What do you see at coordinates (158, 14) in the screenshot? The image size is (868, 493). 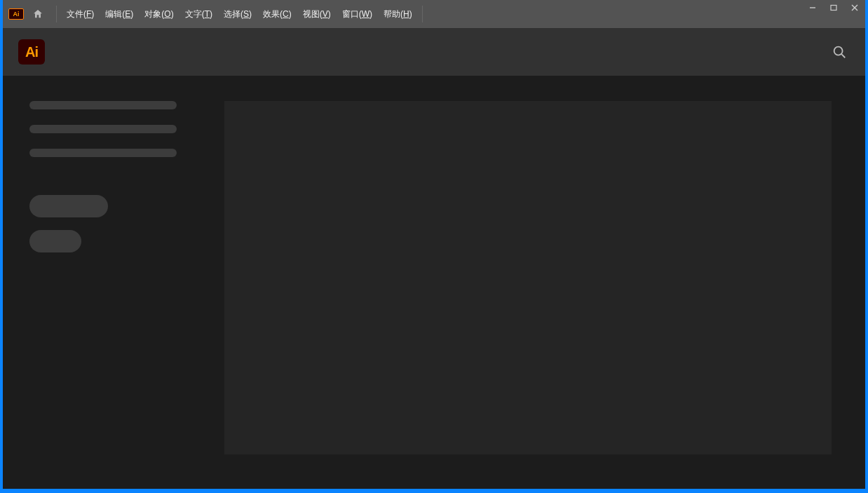 I see `menu-object: 对象(O)` at bounding box center [158, 14].